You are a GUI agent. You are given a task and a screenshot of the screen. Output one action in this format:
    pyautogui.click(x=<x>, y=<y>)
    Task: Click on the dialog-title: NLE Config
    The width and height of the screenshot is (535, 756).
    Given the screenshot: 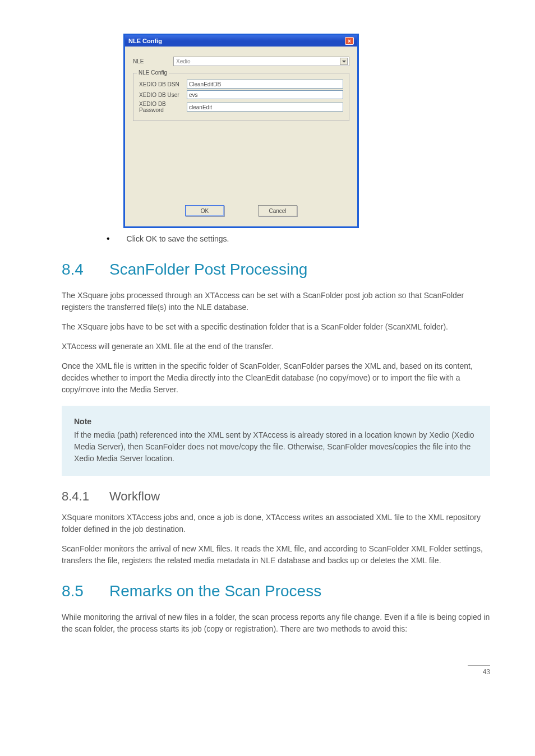 What is the action you would take?
    pyautogui.click(x=145, y=41)
    